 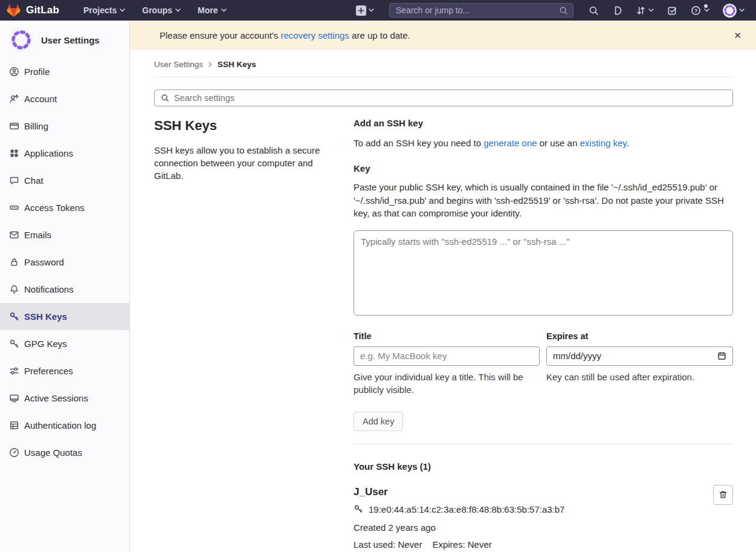 What do you see at coordinates (37, 235) in the screenshot?
I see `sidebar-item-label: Emails` at bounding box center [37, 235].